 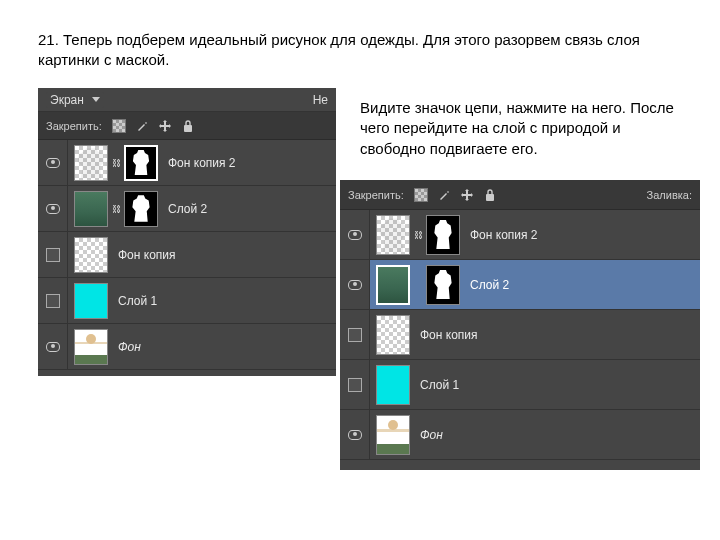 I want to click on blend-mode-label: Экран, so click(x=67, y=100).